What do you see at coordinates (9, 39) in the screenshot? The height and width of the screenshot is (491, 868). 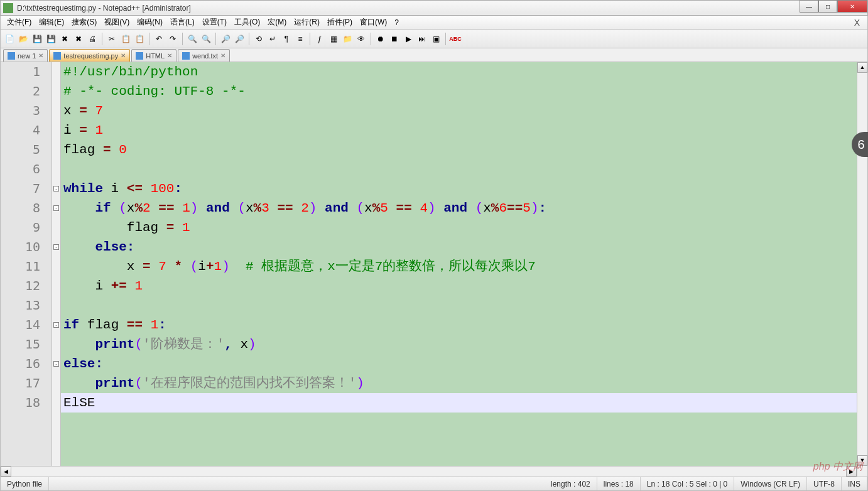 I see `new-file-icon: 📄` at bounding box center [9, 39].